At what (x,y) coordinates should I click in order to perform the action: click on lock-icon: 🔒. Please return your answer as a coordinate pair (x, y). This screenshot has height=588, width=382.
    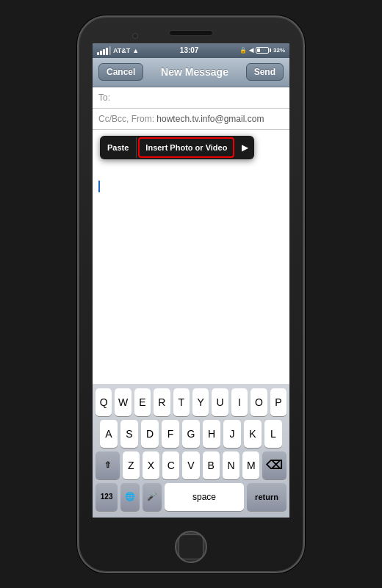
    Looking at the image, I should click on (243, 50).